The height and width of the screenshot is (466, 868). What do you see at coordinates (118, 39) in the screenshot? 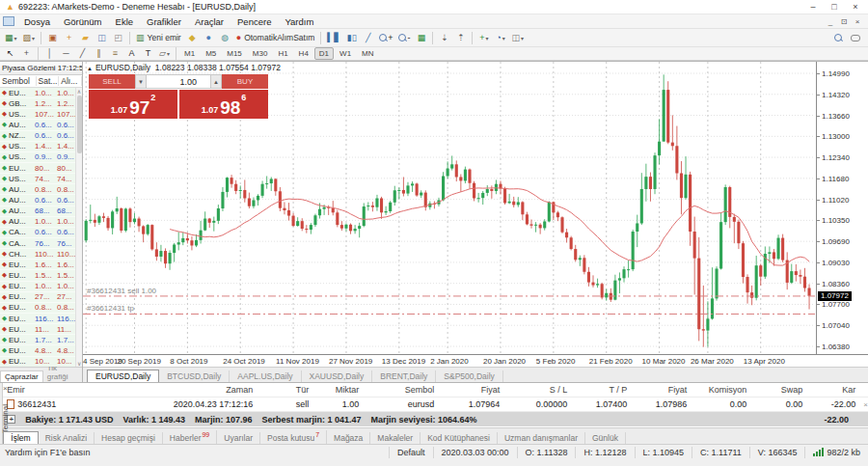
I see `zoom-window-button: ◰` at bounding box center [118, 39].